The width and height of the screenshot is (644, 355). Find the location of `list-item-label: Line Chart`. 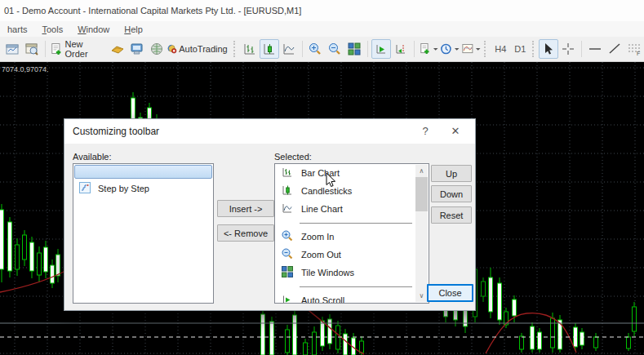

list-item-label: Line Chart is located at coordinates (322, 209).